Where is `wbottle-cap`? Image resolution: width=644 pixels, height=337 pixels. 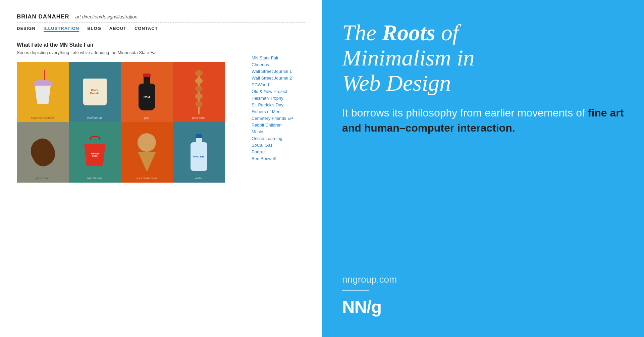 wbottle-cap is located at coordinates (199, 136).